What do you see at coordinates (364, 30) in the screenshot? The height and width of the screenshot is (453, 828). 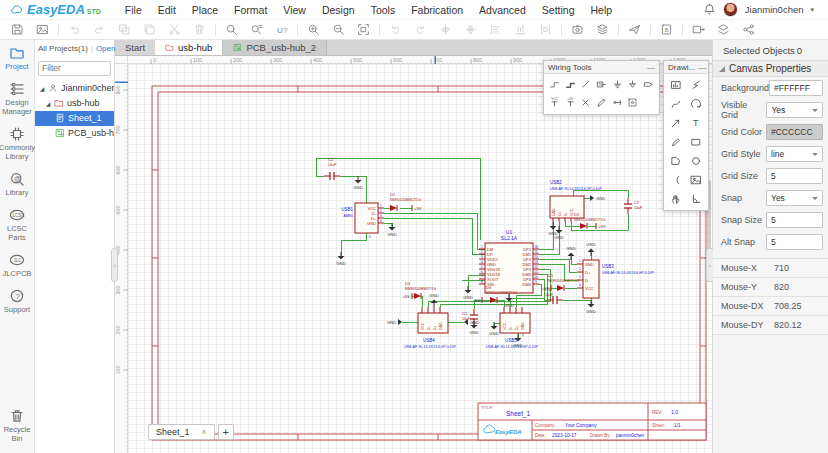 I see `toolbar-zoom-fit-icon` at bounding box center [364, 30].